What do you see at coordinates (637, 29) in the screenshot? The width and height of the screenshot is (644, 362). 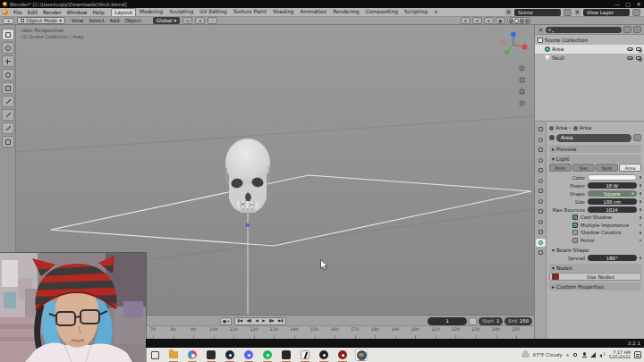 I see `new-collection-button` at bounding box center [637, 29].